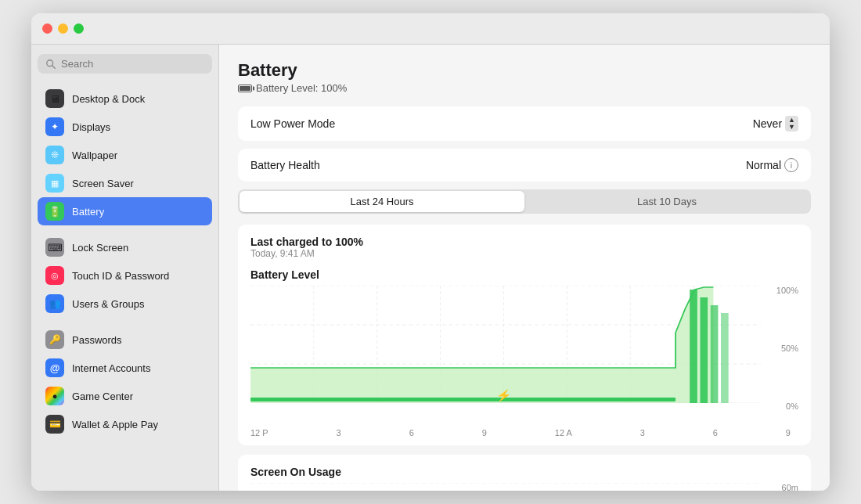 The height and width of the screenshot is (504, 861). What do you see at coordinates (125, 211) in the screenshot?
I see `sidebar-item-battery: 🔋 Battery` at bounding box center [125, 211].